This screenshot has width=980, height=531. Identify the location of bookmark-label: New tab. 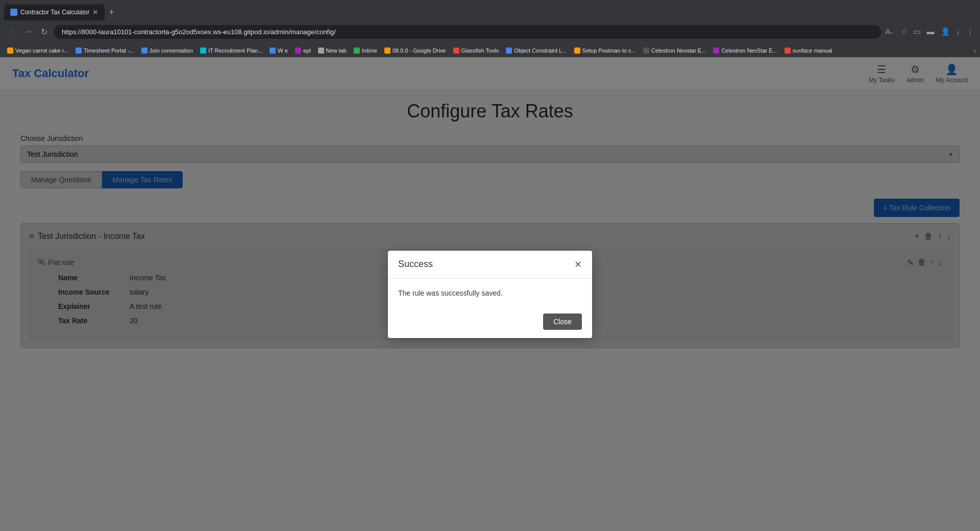
(336, 51).